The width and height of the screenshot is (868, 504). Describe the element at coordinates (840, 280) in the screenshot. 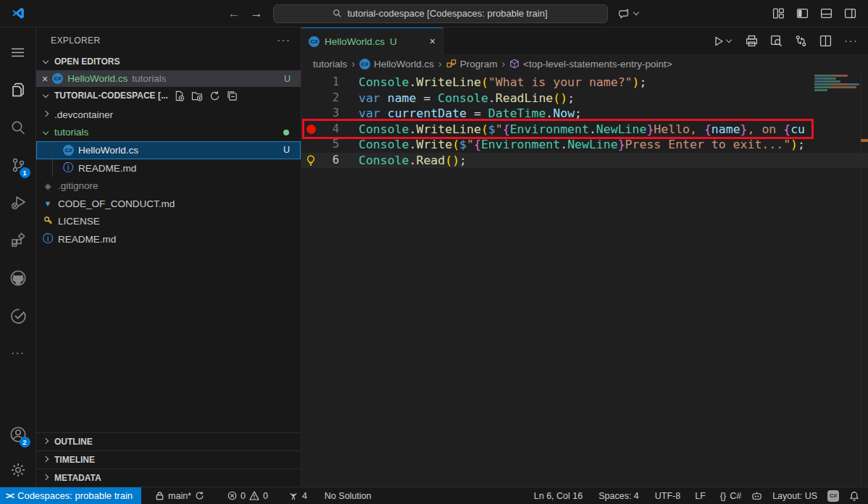

I see `minimap` at that location.